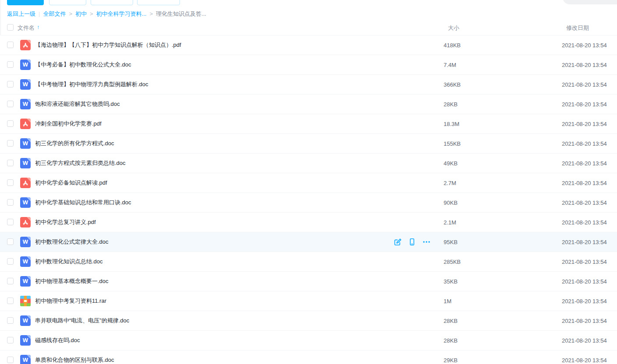 This screenshot has width=617, height=364. Describe the element at coordinates (66, 222) in the screenshot. I see `file-name-link: 初中化学总复习讲义.pdf` at that location.